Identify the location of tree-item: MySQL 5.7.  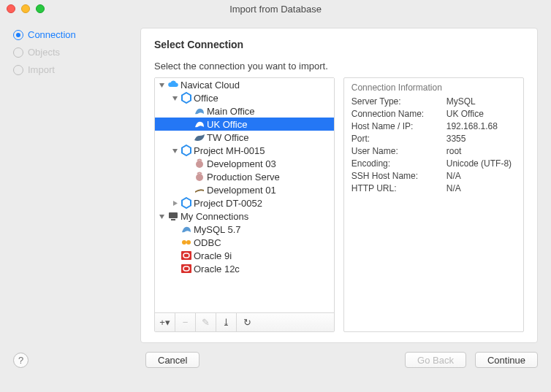
(244, 229).